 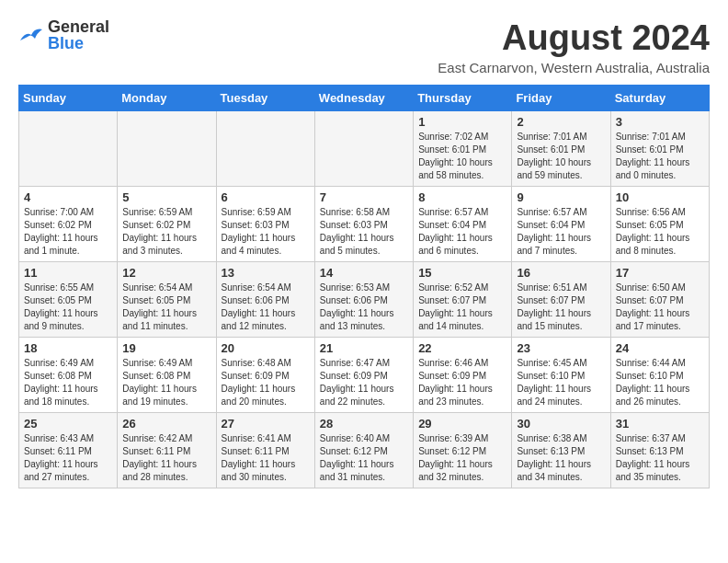 What do you see at coordinates (68, 300) in the screenshot?
I see `day-cell: 11Sunrise: 6:55 AMSunset: 6:05 PMDayligh…` at bounding box center [68, 300].